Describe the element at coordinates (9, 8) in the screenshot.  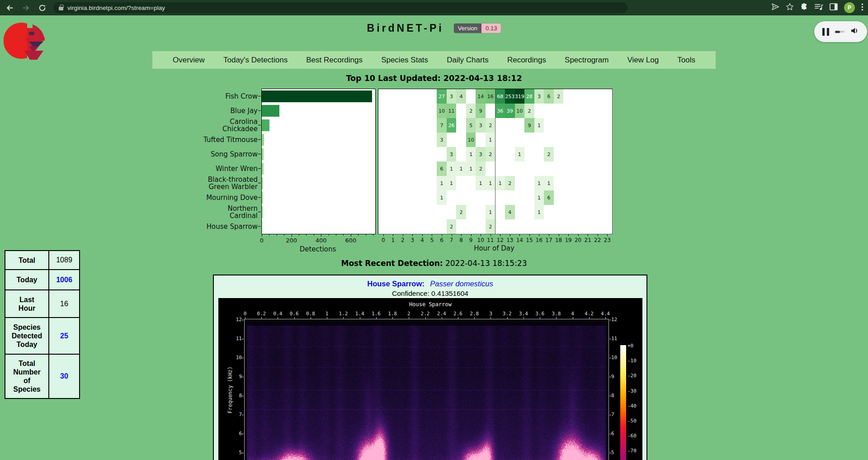
I see `back-icon` at that location.